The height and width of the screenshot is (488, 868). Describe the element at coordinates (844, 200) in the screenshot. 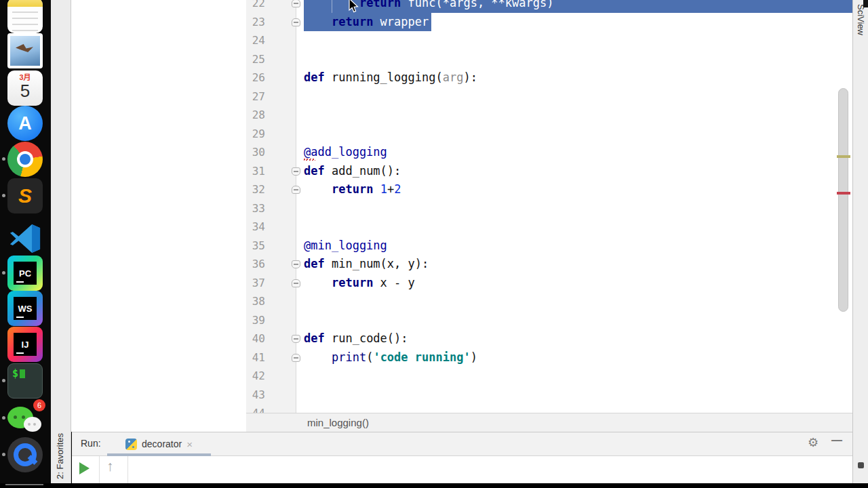

I see `scrollbar-thumb` at that location.